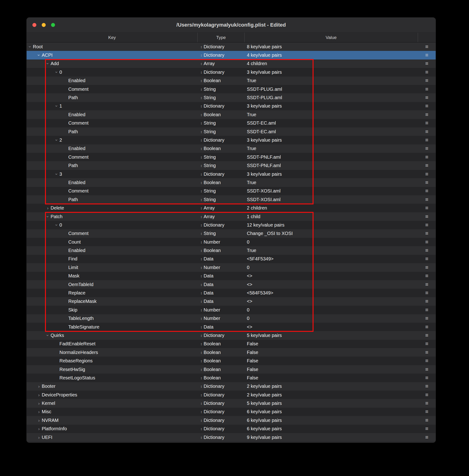  What do you see at coordinates (231, 234) in the screenshot?
I see `plist-row: Comment↕StringChange _OSI to XOSI≡` at bounding box center [231, 234].